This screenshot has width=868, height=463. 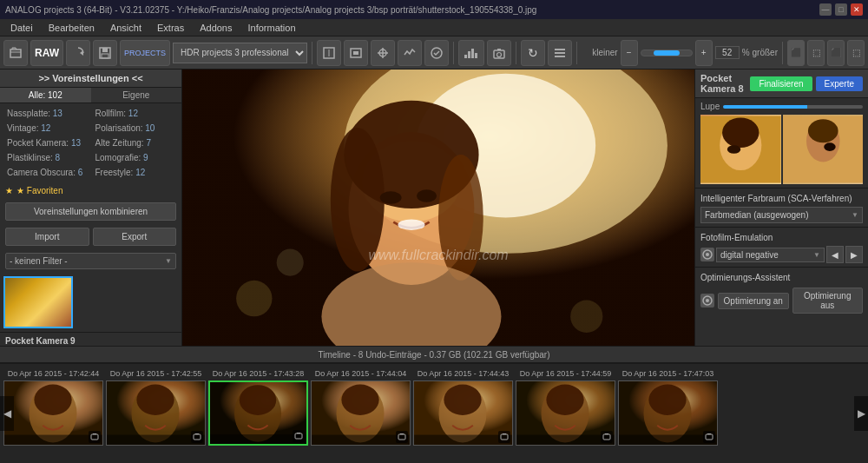 What do you see at coordinates (854, 255) in the screenshot?
I see `fotofilm-next-button: ▶` at bounding box center [854, 255].